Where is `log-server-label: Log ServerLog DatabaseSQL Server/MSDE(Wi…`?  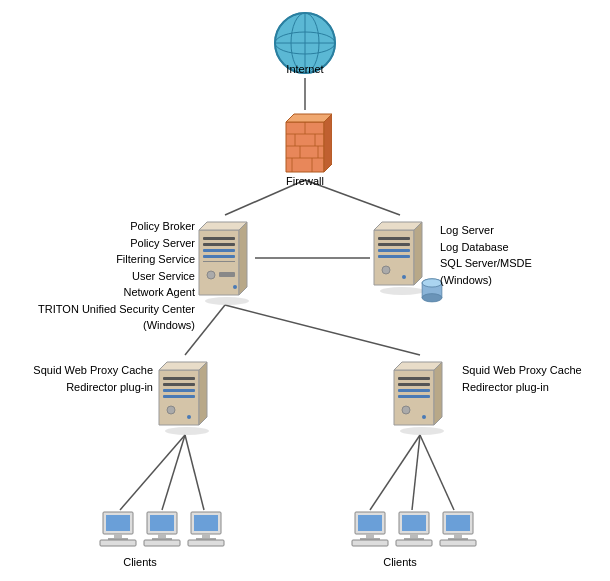 log-server-label: Log ServerLog DatabaseSQL Server/MSDE(Wi… is located at coordinates (520, 255).